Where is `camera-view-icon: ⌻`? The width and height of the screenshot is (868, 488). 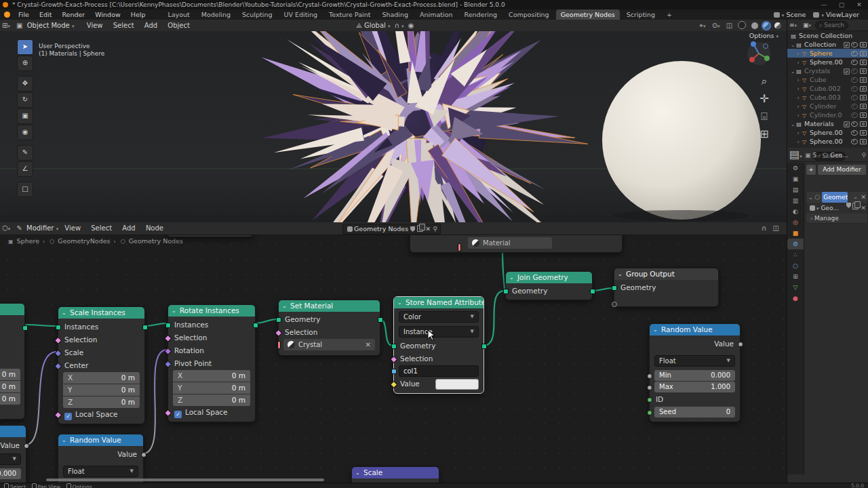 camera-view-icon: ⌻ is located at coordinates (764, 117).